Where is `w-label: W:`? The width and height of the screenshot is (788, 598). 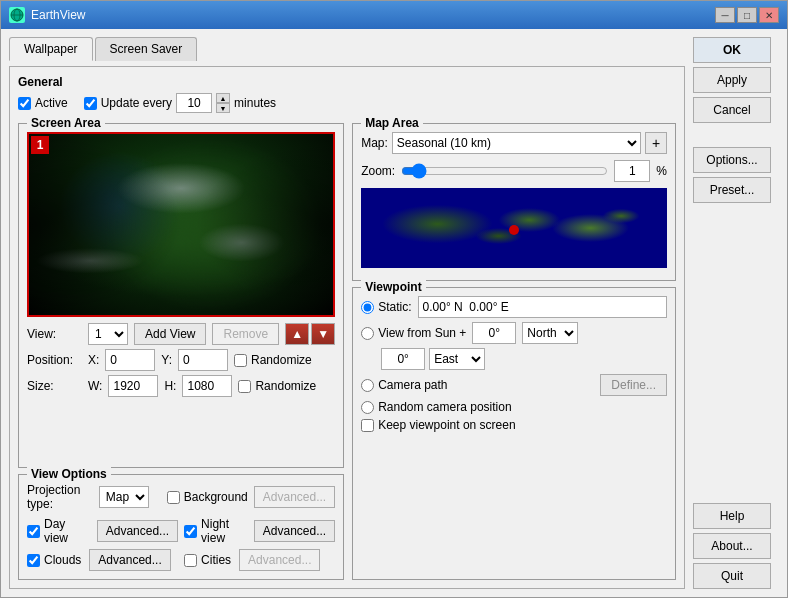
w-label: W: is located at coordinates (95, 386).